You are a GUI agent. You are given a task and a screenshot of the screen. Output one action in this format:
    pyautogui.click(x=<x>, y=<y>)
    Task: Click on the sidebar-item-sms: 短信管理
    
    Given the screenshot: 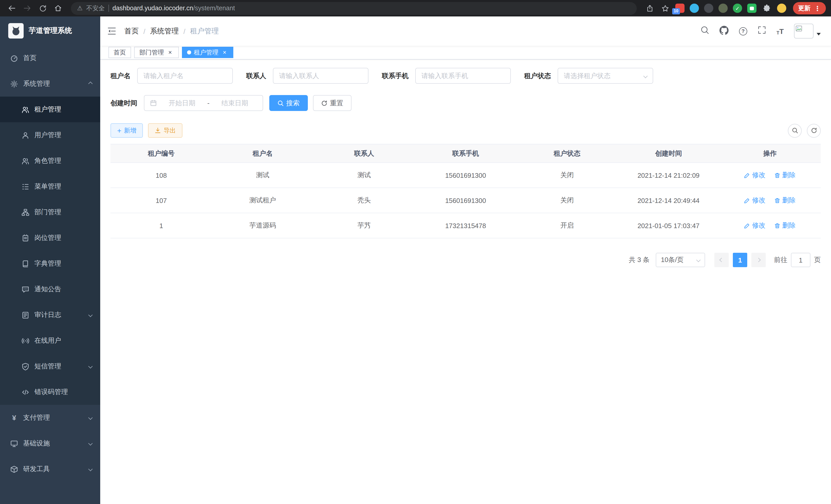 What is the action you would take?
    pyautogui.click(x=50, y=366)
    